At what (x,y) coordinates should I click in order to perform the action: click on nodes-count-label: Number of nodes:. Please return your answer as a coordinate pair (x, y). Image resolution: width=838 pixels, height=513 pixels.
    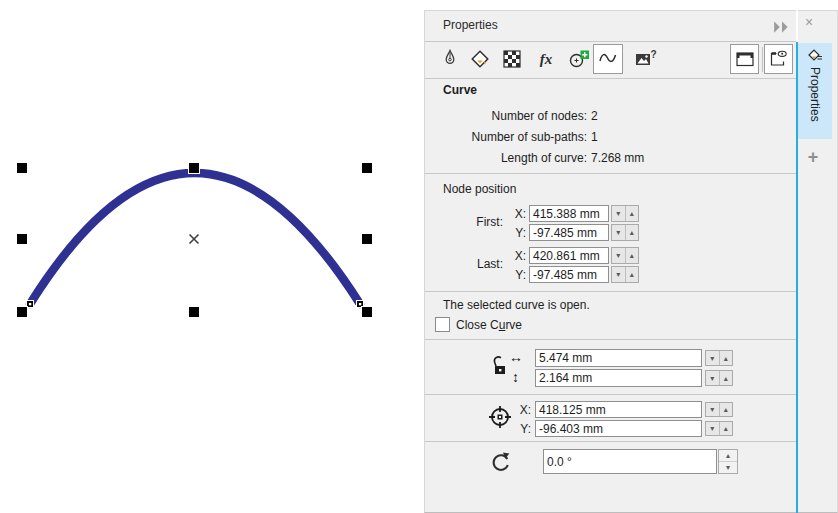
    Looking at the image, I should click on (506, 116).